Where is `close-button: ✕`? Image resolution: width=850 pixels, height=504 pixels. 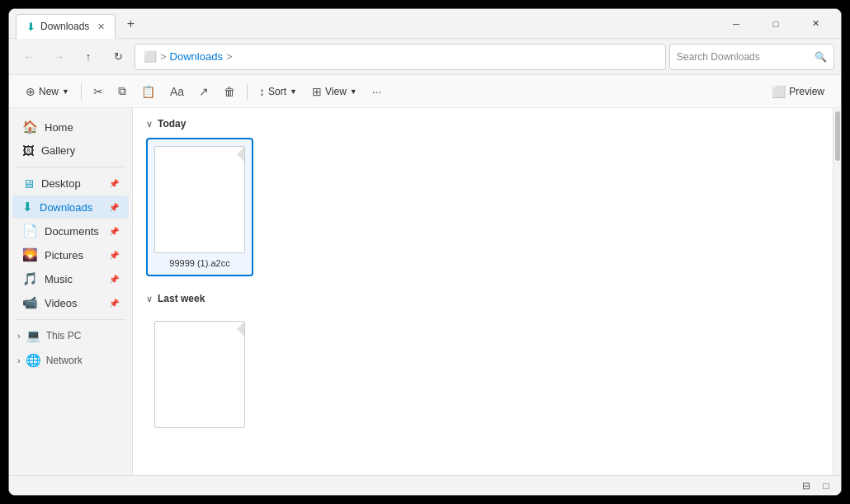
close-button: ✕ is located at coordinates (815, 24).